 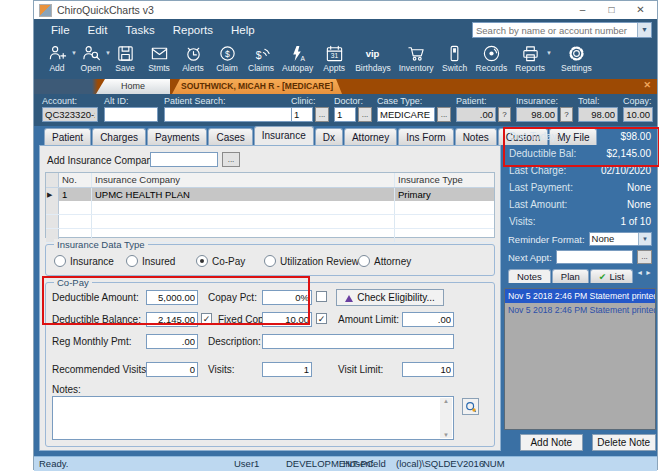 What do you see at coordinates (446, 401) in the screenshot?
I see `scroll-up-icon: ▲` at bounding box center [446, 401].